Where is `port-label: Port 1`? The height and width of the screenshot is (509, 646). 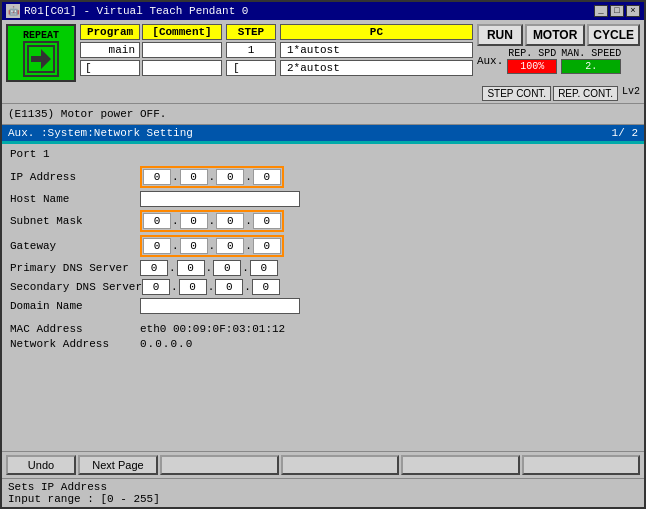 port-label: Port 1 is located at coordinates (323, 154).